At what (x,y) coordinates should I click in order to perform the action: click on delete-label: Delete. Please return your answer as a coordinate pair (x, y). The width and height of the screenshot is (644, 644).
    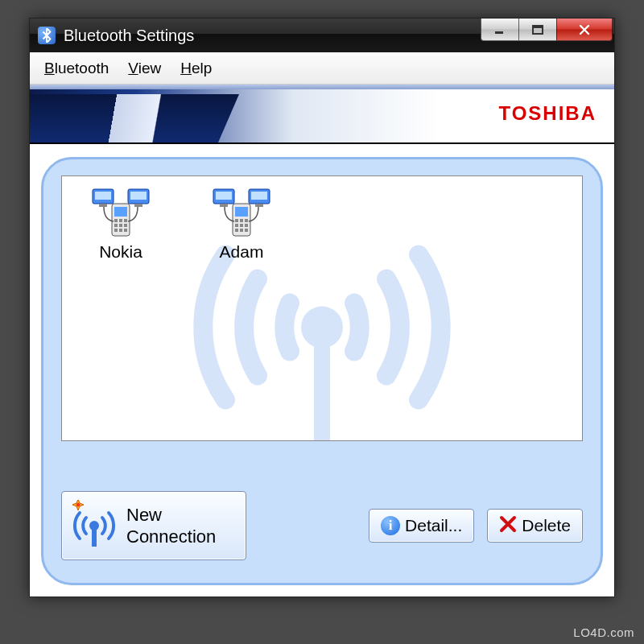
    Looking at the image, I should click on (546, 526).